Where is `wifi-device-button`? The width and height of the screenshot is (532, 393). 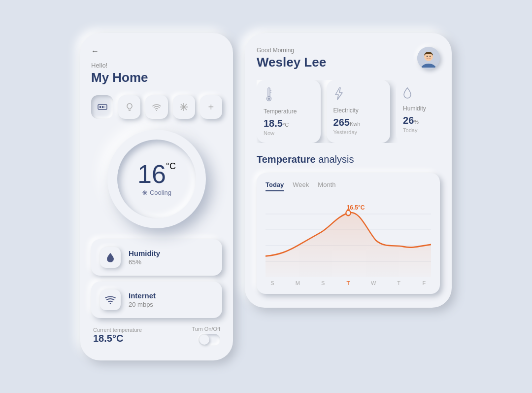
wifi-device-button is located at coordinates (157, 107).